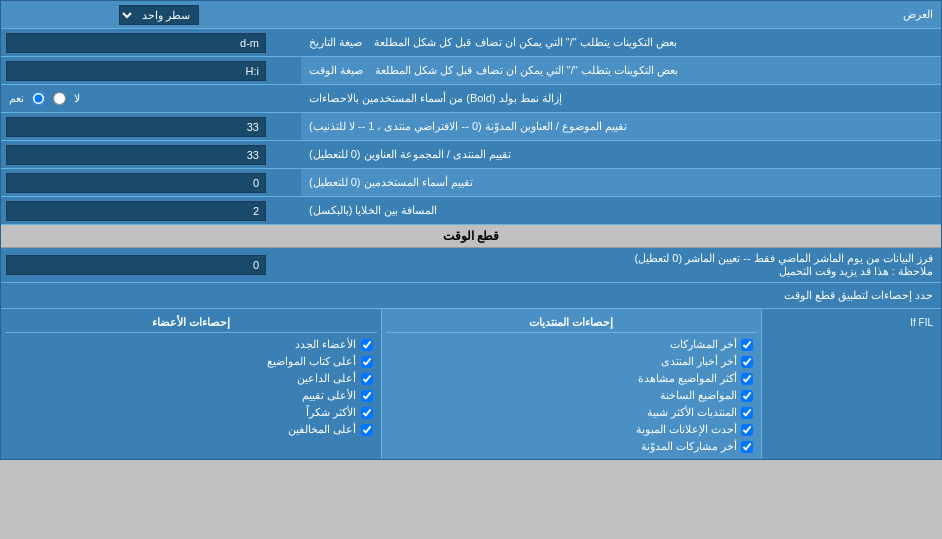 This screenshot has height=539, width=942. Describe the element at coordinates (572, 344) in the screenshot. I see `stats-item-last-posts: أخر المشاركات` at that location.